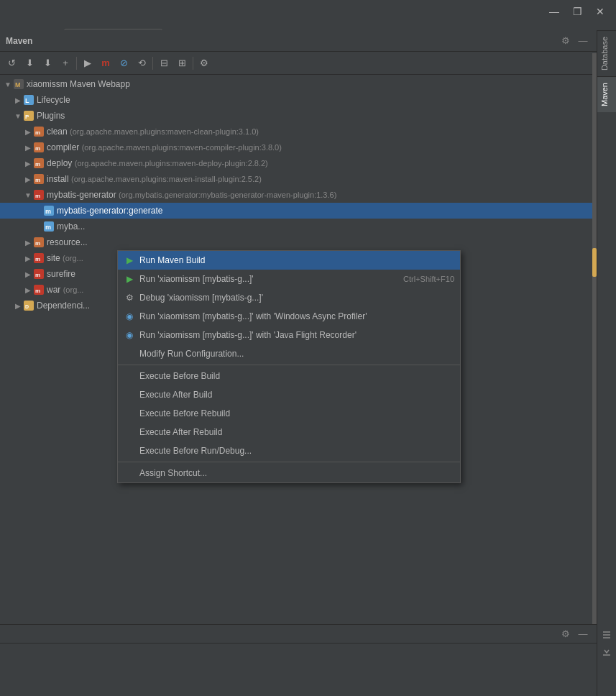  I want to click on ctx-exec-before-run: Execute Before Run/Debug..., so click(289, 451).